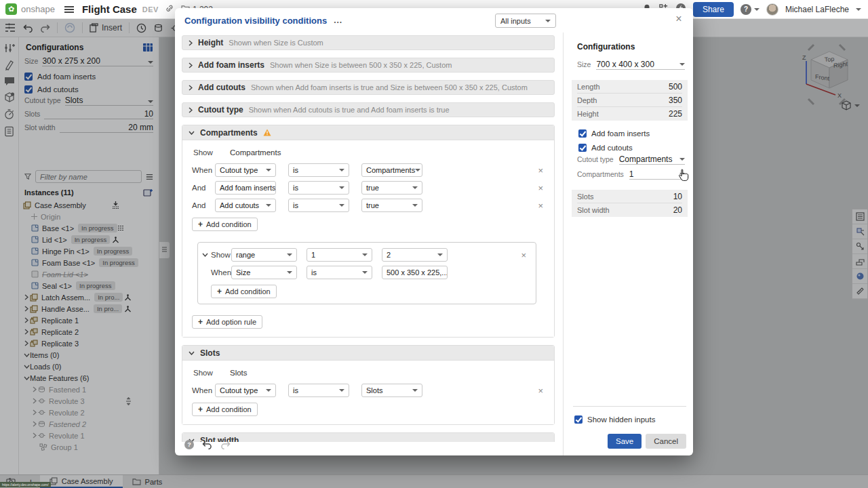 This screenshot has height=488, width=868. What do you see at coordinates (275, 43) in the screenshot?
I see `section-condition: Shown when Size is Custom` at bounding box center [275, 43].